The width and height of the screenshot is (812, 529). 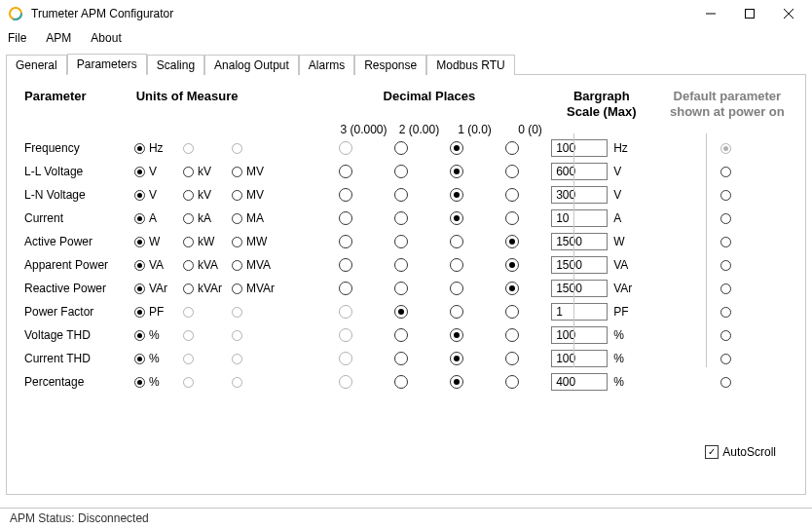 What do you see at coordinates (327, 64) in the screenshot?
I see `tab-alarms: Alarms` at bounding box center [327, 64].